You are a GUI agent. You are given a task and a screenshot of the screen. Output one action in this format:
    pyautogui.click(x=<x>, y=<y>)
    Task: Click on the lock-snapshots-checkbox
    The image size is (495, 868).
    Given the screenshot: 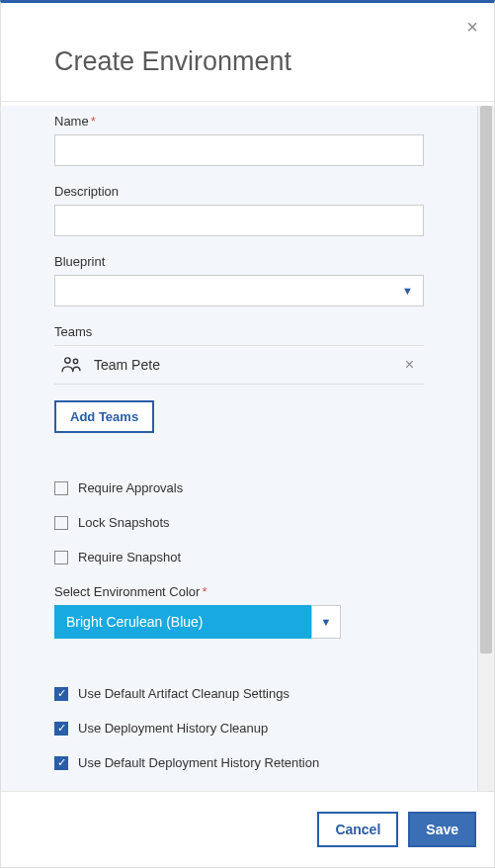 What is the action you would take?
    pyautogui.click(x=61, y=523)
    